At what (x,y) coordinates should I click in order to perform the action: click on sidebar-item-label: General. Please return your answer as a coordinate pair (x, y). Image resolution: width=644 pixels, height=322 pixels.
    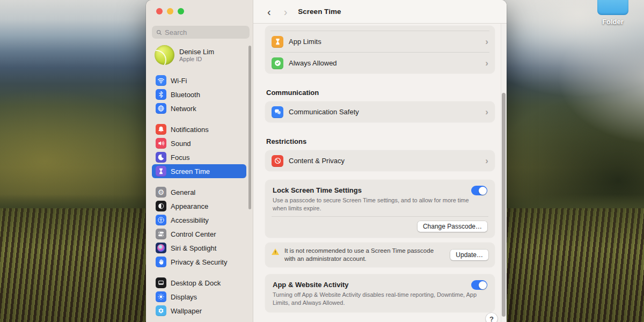
    Looking at the image, I should click on (183, 192).